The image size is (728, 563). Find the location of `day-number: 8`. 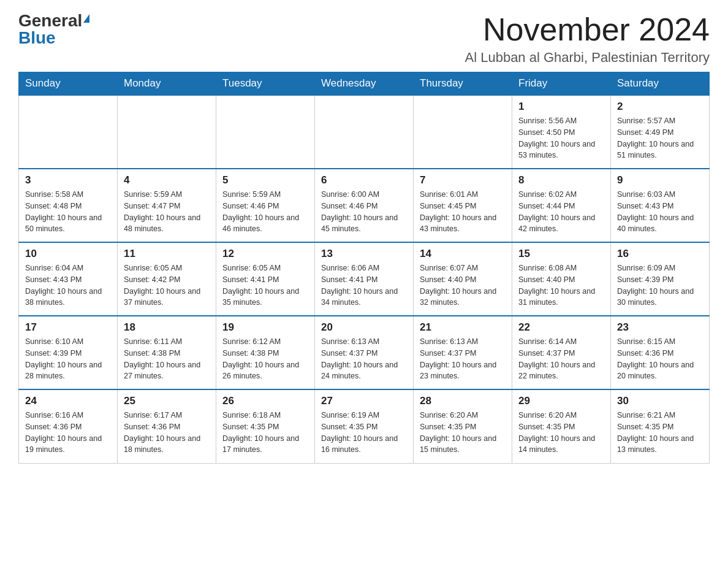

day-number: 8 is located at coordinates (561, 180).